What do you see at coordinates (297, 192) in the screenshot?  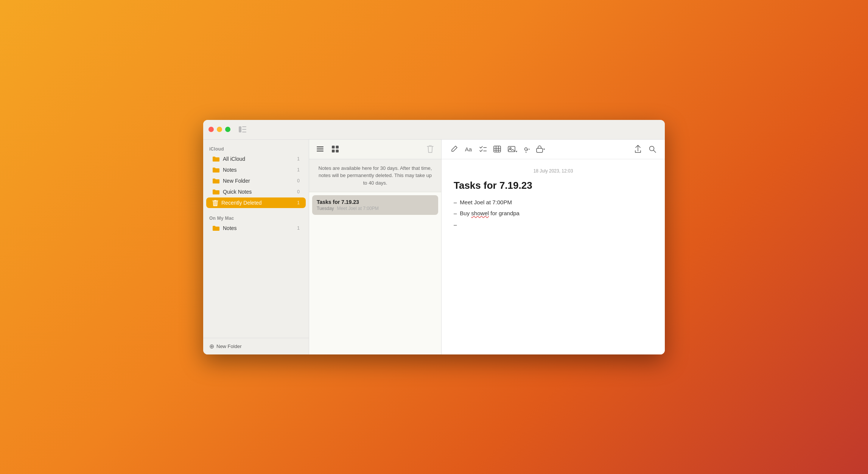 I see `sidebar-item-quick-notes-count: 0` at bounding box center [297, 192].